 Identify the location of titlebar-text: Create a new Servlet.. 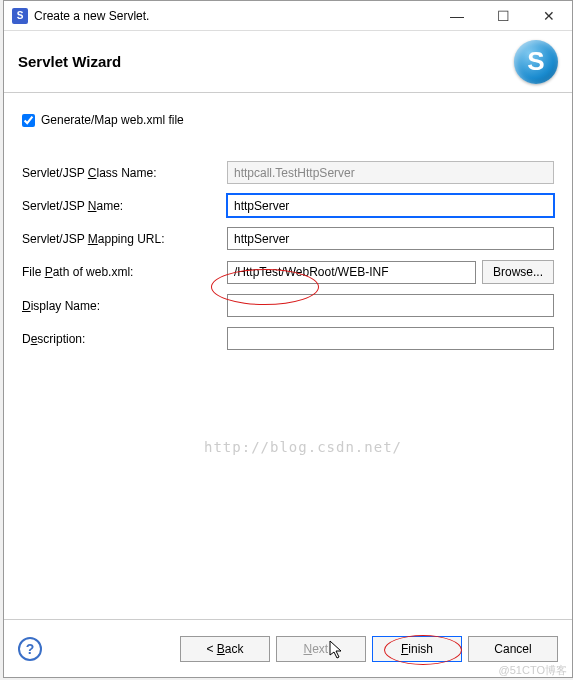
(234, 16).